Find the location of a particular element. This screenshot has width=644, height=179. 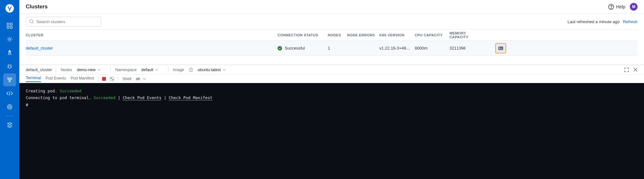

sidebar-divider is located at coordinates (10, 116).